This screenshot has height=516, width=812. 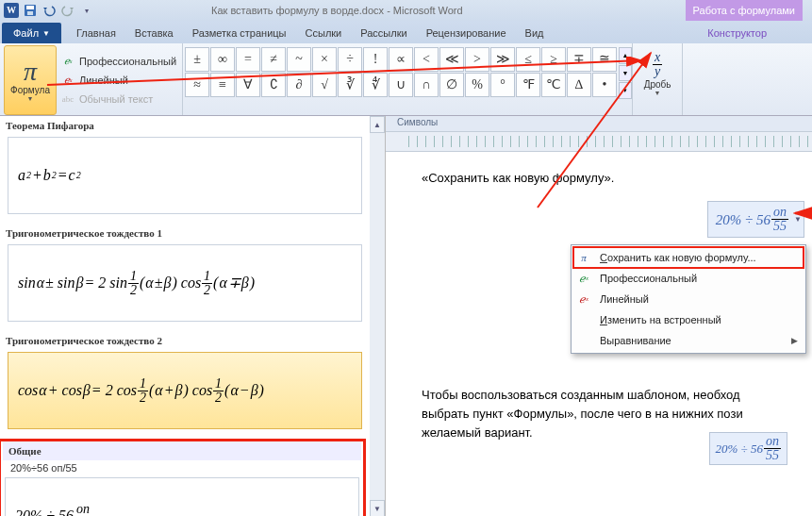 What do you see at coordinates (503, 85) in the screenshot?
I see `sym: °` at bounding box center [503, 85].